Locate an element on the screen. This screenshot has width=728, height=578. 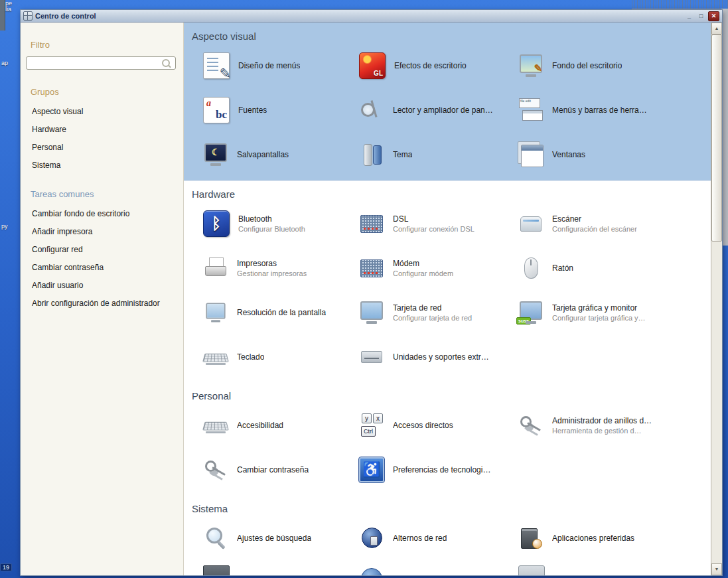
launcher-item-text: Fuentes is located at coordinates (252, 110).